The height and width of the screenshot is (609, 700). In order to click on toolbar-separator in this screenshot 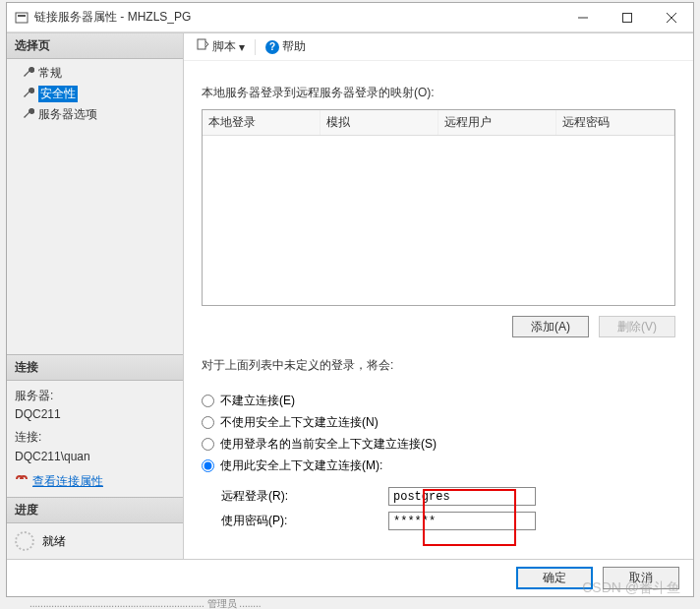, I will do `click(256, 47)`.